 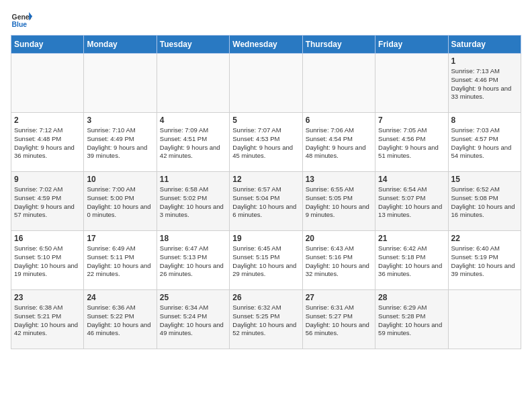 What do you see at coordinates (193, 203) in the screenshot?
I see `day-info: Sunrise: 6:58 AM Sunset: 5:02 PM Dayligh…` at bounding box center [193, 203].